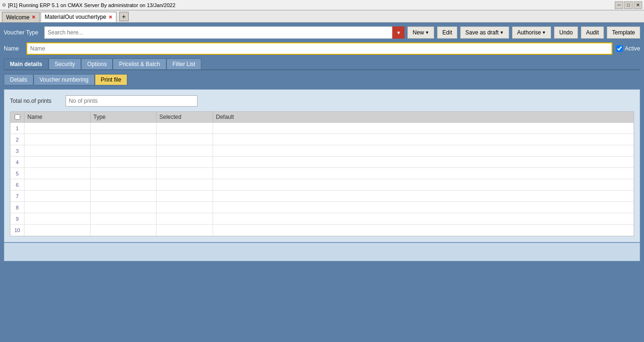 Image resolution: width=644 pixels, height=342 pixels. I want to click on tab-materialout: MaterialOut vouchertype ✕, so click(78, 17).